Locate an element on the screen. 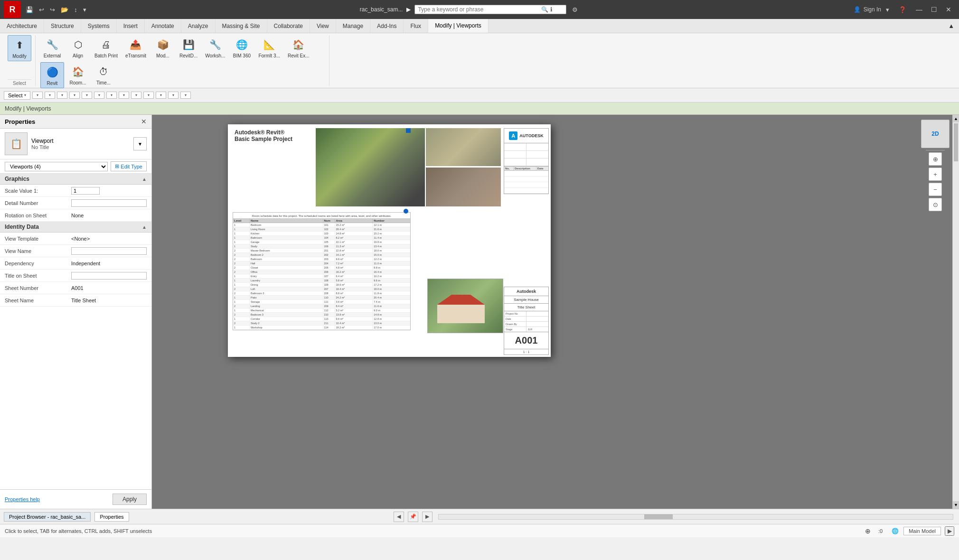 The image size is (959, 560). open-button: 📂 is located at coordinates (65, 9).